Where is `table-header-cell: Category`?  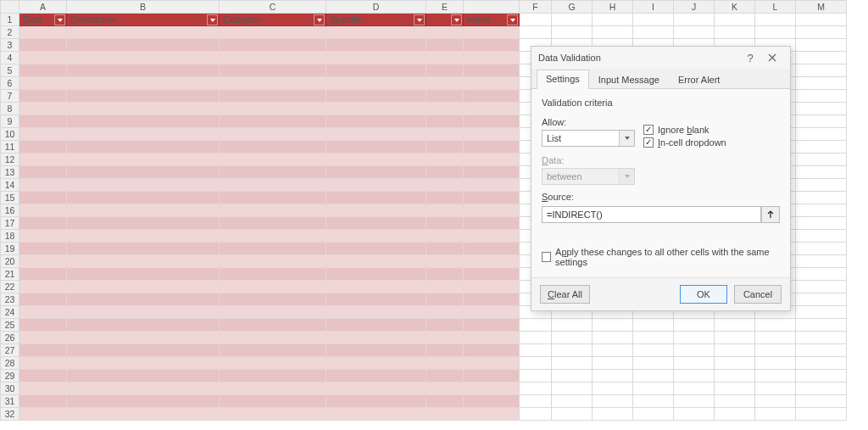 table-header-cell: Category is located at coordinates (273, 20).